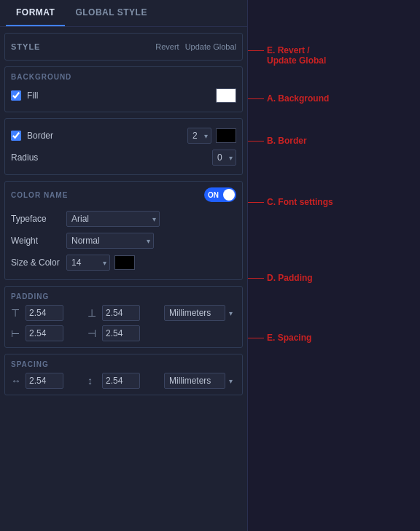 Image resolution: width=420 pixels, height=531 pixels. Describe the element at coordinates (124, 13) in the screenshot. I see `tab-bar: FORMAT GLOBAL STYLE` at that location.